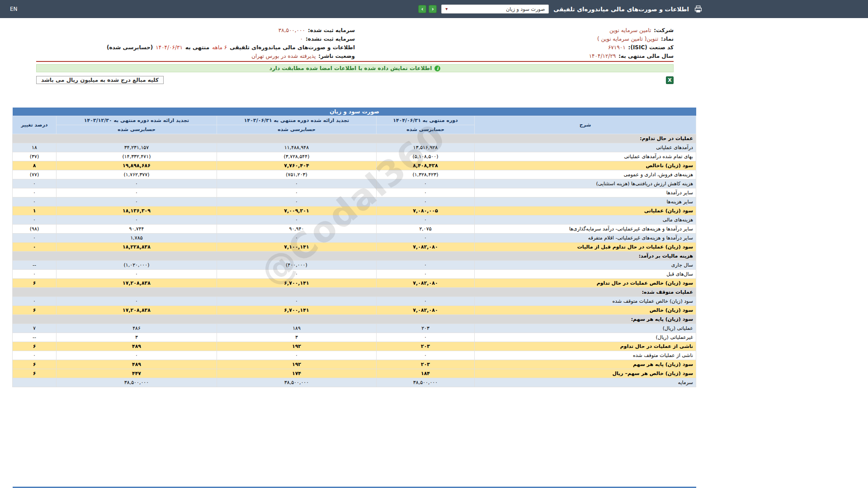 The width and height of the screenshot is (868, 488). What do you see at coordinates (354, 374) in the screenshot?
I see `table-row: سود (زیان) خالص هر سهم– ریال۱۸۴۱۷۴۴۴۷۶` at bounding box center [354, 374].